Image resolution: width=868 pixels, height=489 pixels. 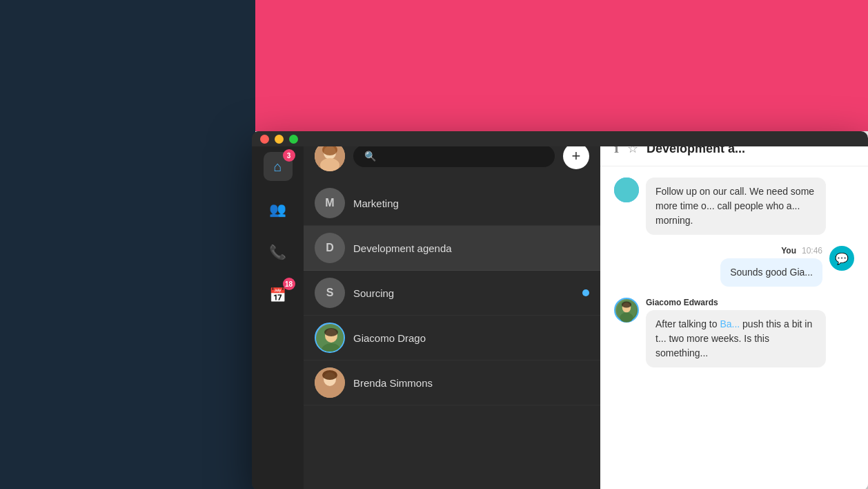 I want to click on search-bar: 🔍, so click(x=454, y=156).